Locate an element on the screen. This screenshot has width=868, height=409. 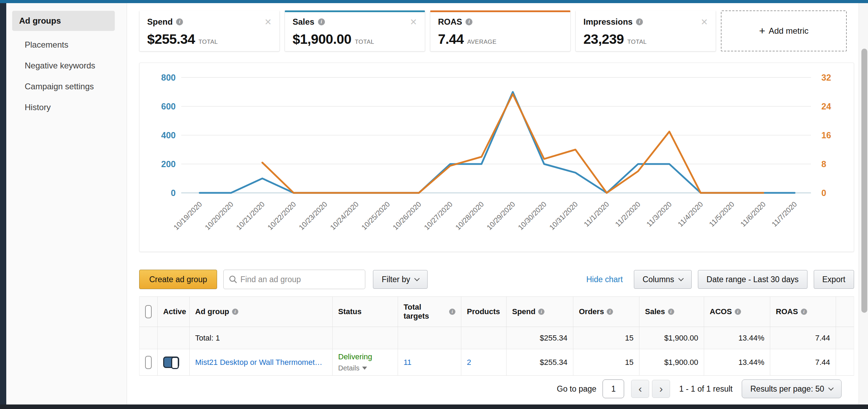
ad-group-link: Mist21 Desktop or Wall Thermomet… is located at coordinates (259, 362).